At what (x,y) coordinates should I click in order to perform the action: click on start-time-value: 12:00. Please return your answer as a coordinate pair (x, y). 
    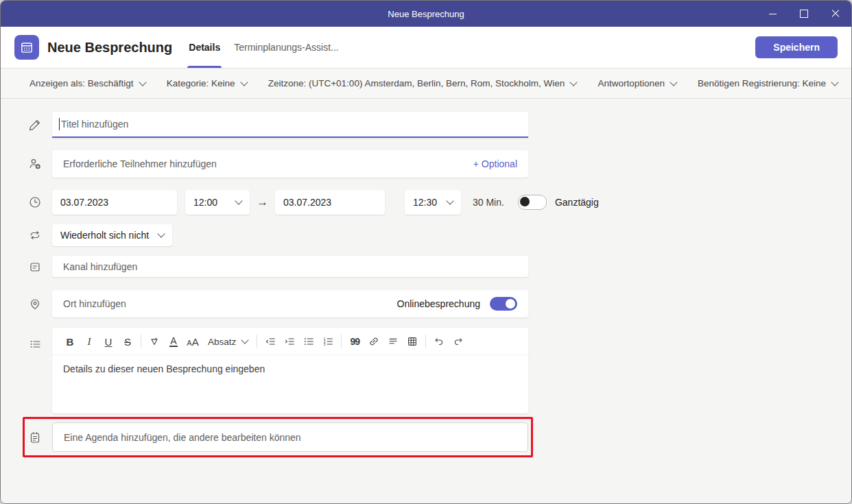
    Looking at the image, I should click on (206, 202).